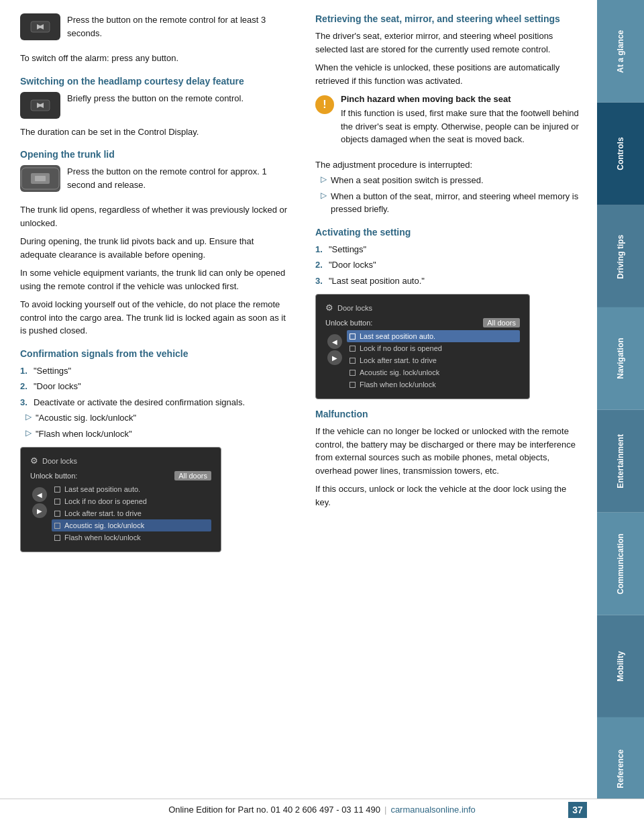 The height and width of the screenshot is (820, 644). What do you see at coordinates (621, 358) in the screenshot?
I see `sidebar-label-navigation: Navigation` at bounding box center [621, 358].